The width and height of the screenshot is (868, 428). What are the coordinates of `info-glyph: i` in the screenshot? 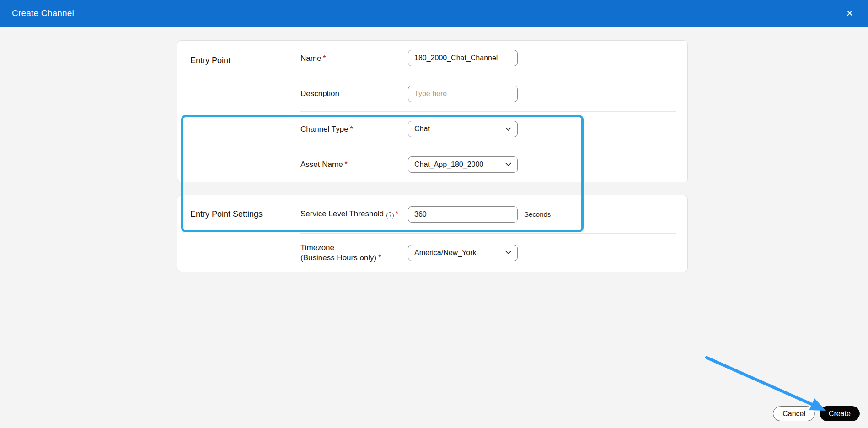 It's located at (391, 216).